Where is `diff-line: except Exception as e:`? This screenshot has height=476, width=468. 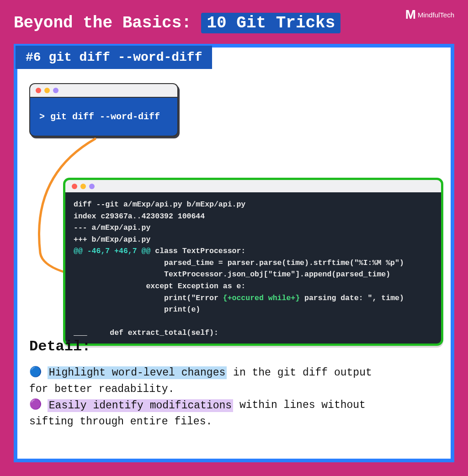
diff-line: except Exception as e: is located at coordinates (160, 286).